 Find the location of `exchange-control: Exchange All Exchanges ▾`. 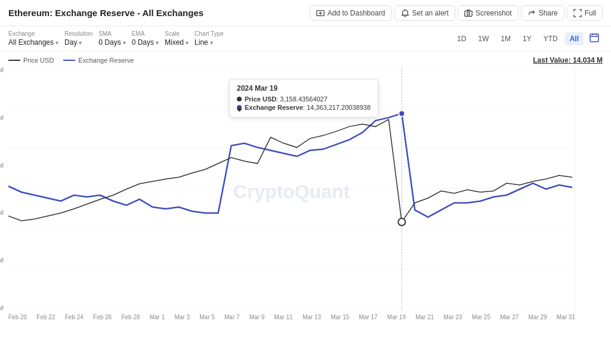

exchange-control: Exchange All Exchanges ▾ is located at coordinates (33, 38).